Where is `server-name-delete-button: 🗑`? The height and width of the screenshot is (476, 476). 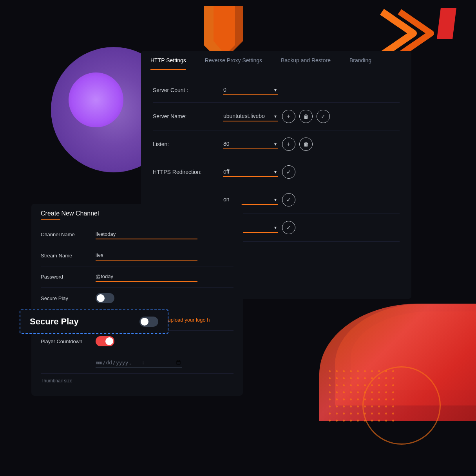
server-name-delete-button: 🗑 is located at coordinates (306, 116).